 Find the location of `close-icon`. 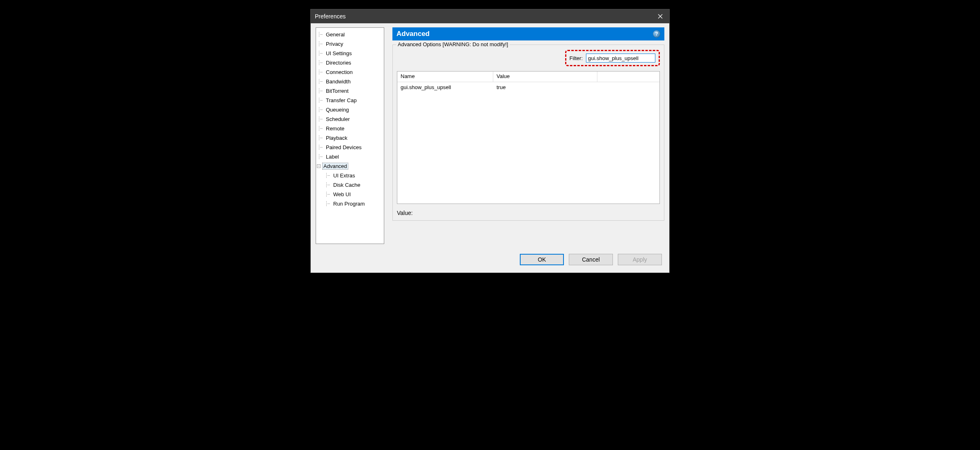

close-icon is located at coordinates (660, 16).